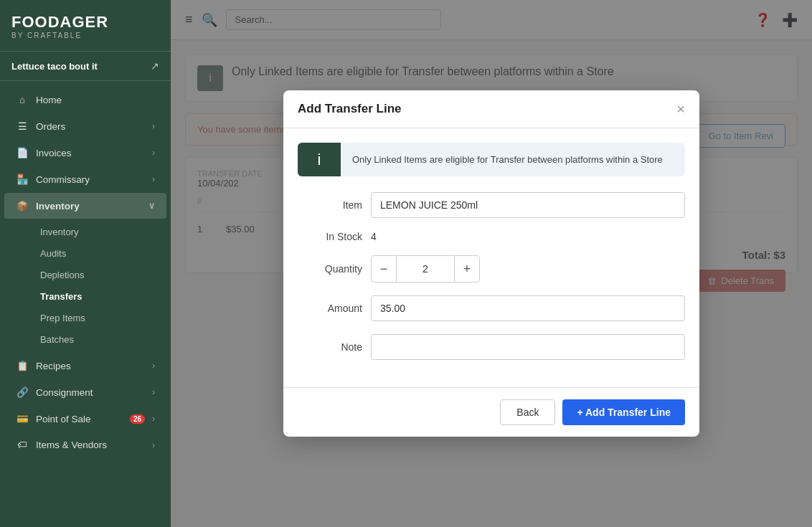  I want to click on modal-close-button: ×, so click(681, 109).